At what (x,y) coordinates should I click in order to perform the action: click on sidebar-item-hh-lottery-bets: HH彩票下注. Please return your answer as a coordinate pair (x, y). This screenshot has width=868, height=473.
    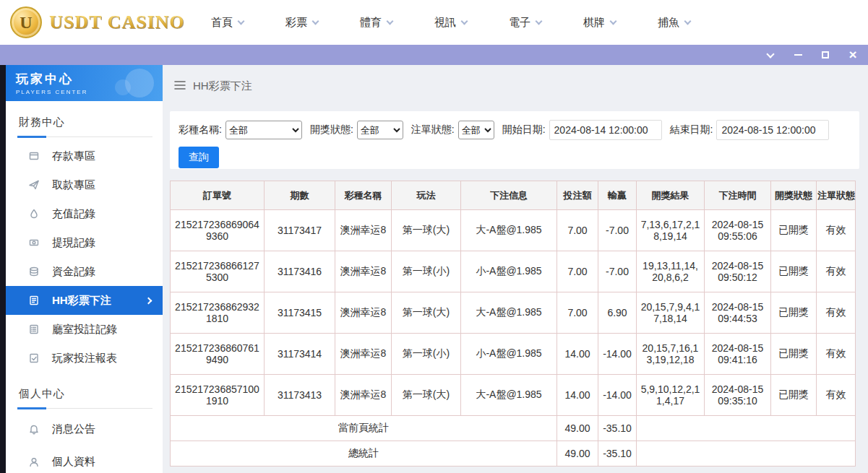
    Looking at the image, I should click on (84, 300).